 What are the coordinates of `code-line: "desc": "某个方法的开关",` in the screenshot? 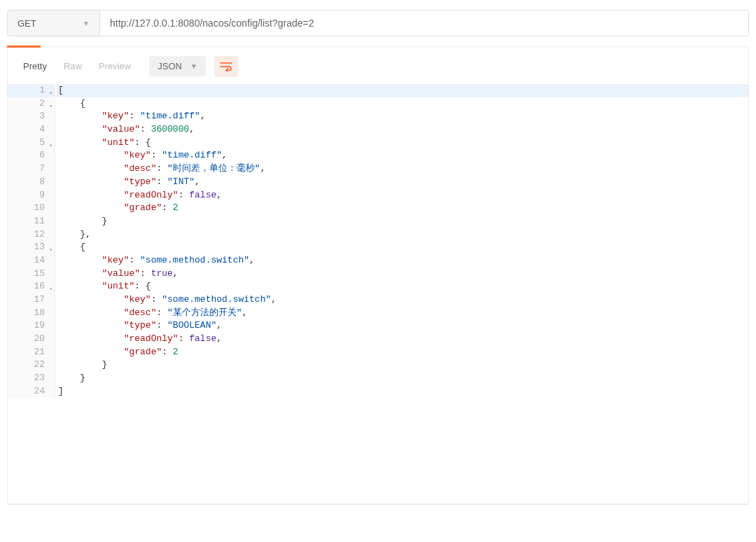 It's located at (402, 314).